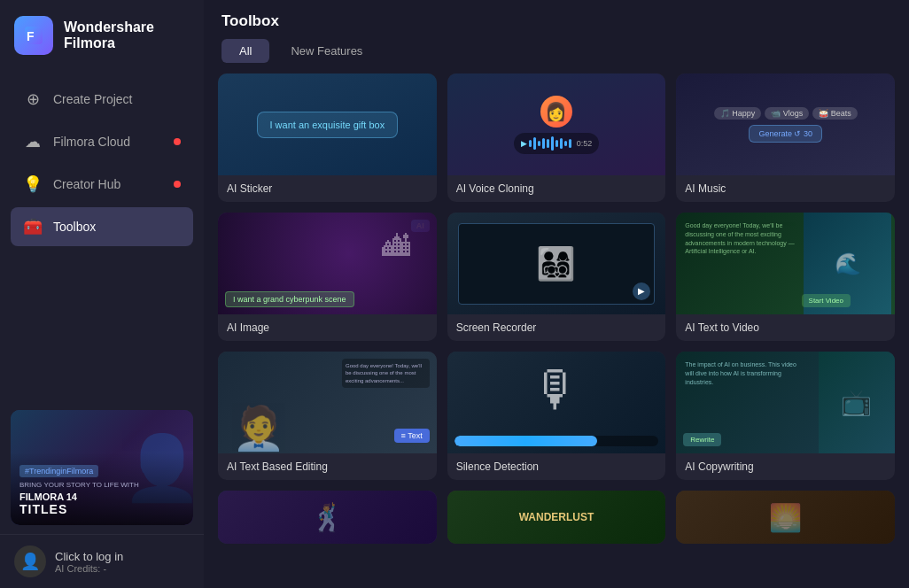 Image resolution: width=909 pixels, height=588 pixels. I want to click on card-screen-recorder: 👨‍👩‍👧‍👦 ▶ Screen Recorder, so click(556, 276).